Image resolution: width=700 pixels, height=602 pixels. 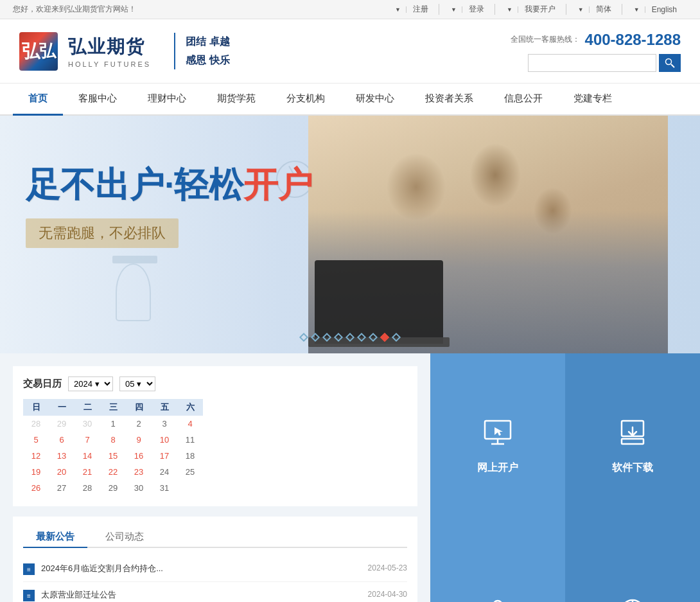 I want to click on news-section: 最新公告 公司动态 ≡ 2024年6月临近交割月合约持仓... 2024-05-…, so click(x=215, y=559).